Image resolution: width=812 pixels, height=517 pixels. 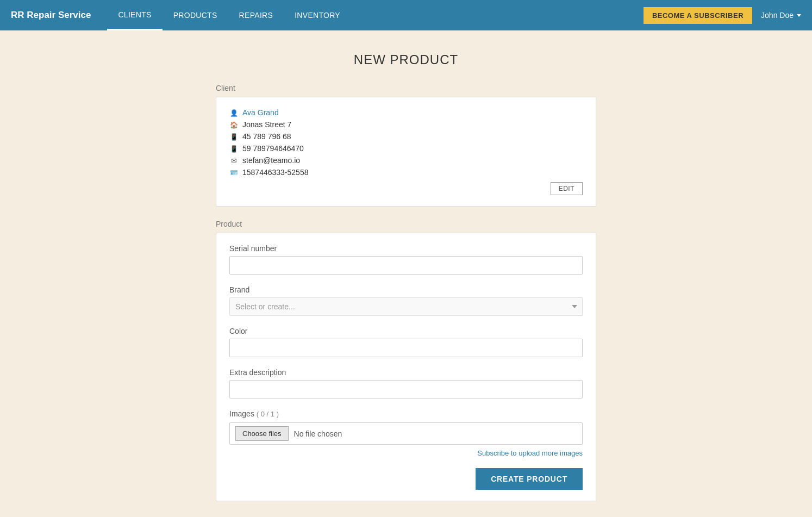 What do you see at coordinates (406, 142) in the screenshot?
I see `client-info: Ava Grand Jonas Street 7 45 789 796 68 5…` at bounding box center [406, 142].